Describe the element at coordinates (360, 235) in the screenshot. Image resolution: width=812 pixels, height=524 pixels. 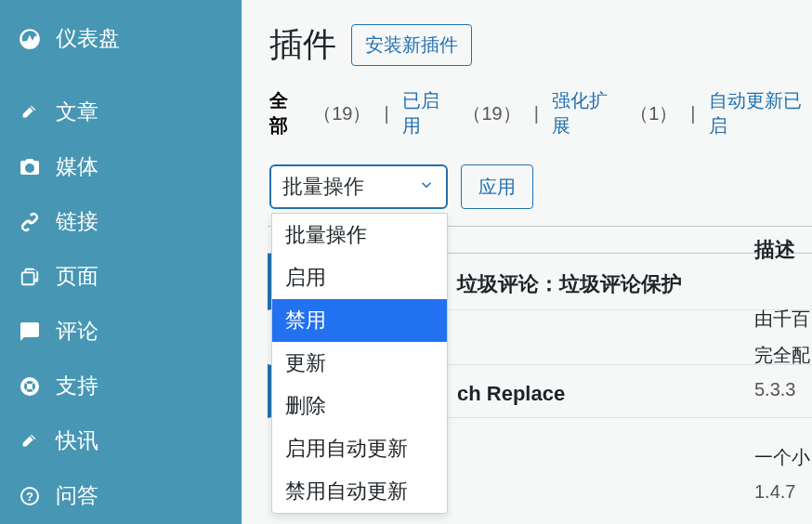
I see `bulk-option-bulk: 批量操作` at that location.